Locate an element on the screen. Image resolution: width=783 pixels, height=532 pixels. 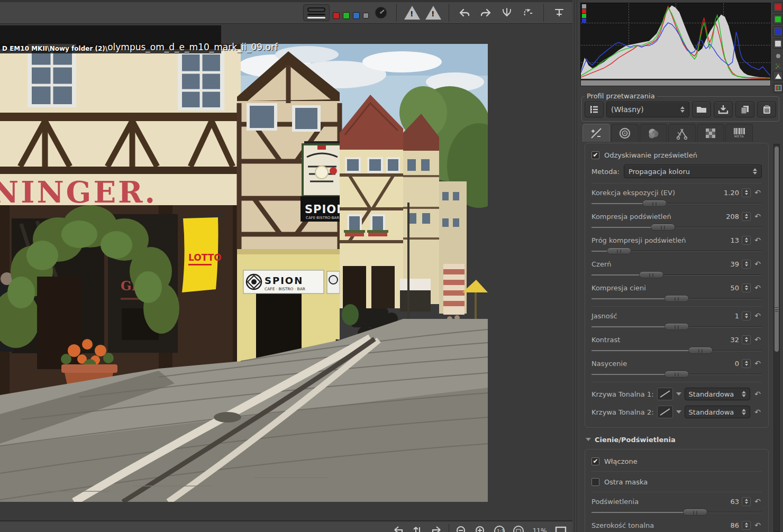
zoom-in-icon is located at coordinates (480, 528).